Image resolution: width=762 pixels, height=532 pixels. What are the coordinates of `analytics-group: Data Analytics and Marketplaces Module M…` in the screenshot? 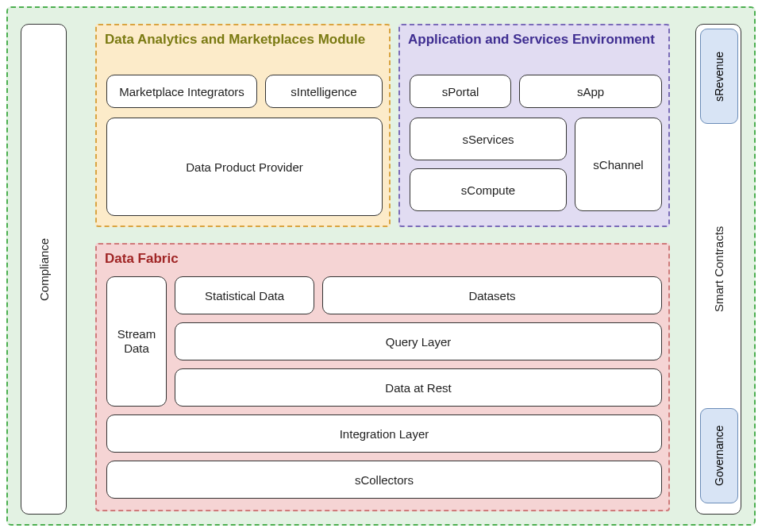 It's located at (243, 125).